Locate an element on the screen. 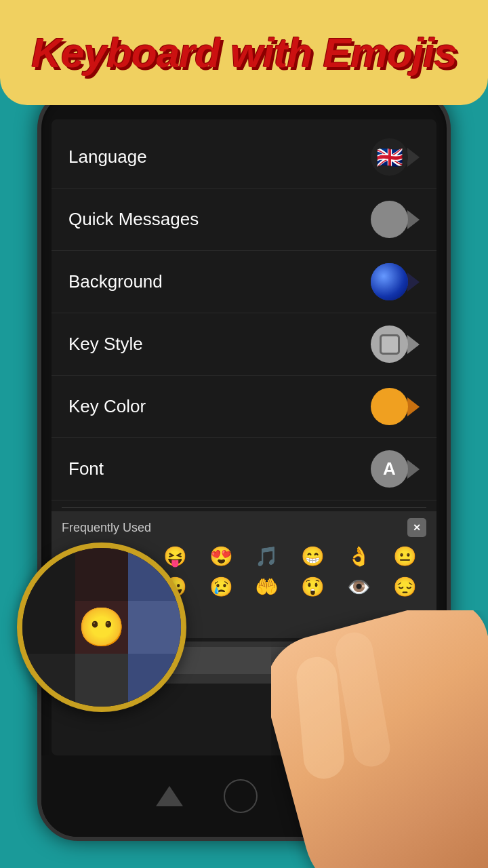 The image size is (488, 868). emoji-cell is located at coordinates (221, 617).